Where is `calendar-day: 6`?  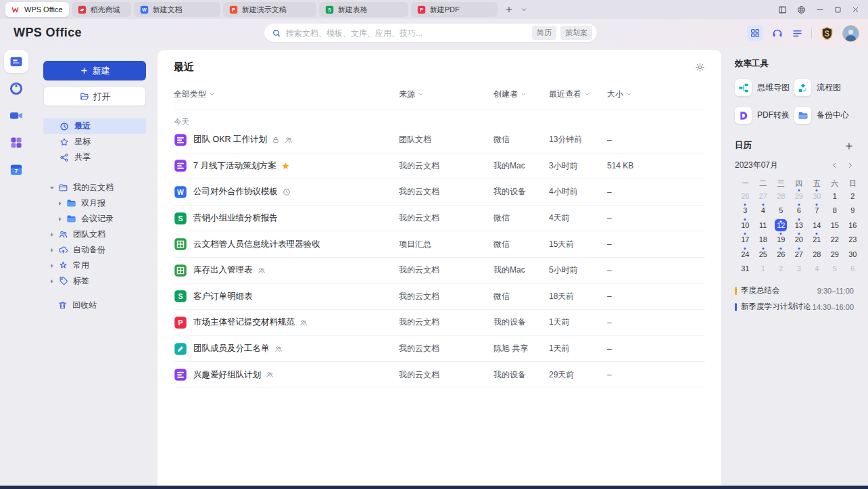
calendar-day: 6 is located at coordinates (853, 269).